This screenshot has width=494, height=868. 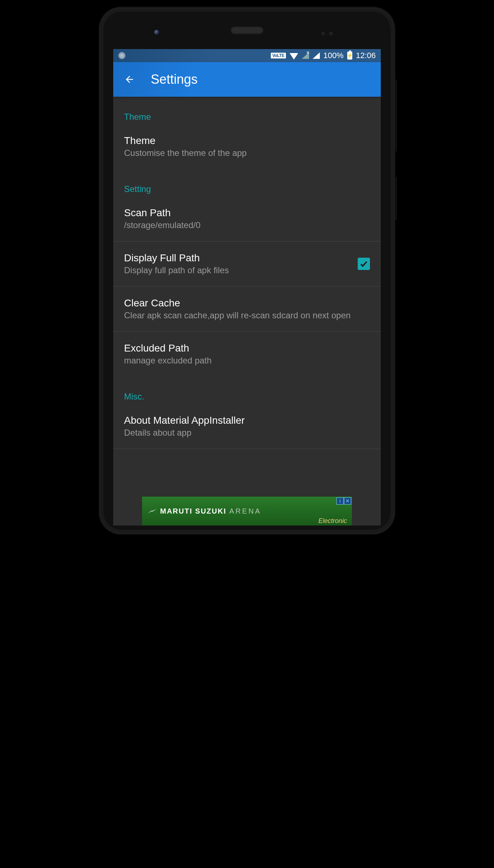 I want to click on check-icon, so click(x=364, y=264).